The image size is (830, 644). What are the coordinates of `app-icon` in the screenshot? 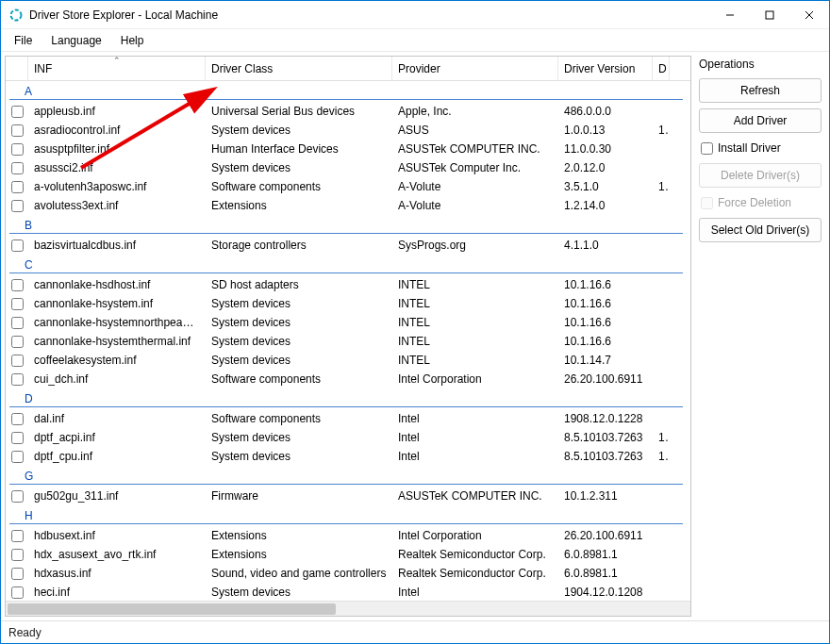 It's located at (16, 15).